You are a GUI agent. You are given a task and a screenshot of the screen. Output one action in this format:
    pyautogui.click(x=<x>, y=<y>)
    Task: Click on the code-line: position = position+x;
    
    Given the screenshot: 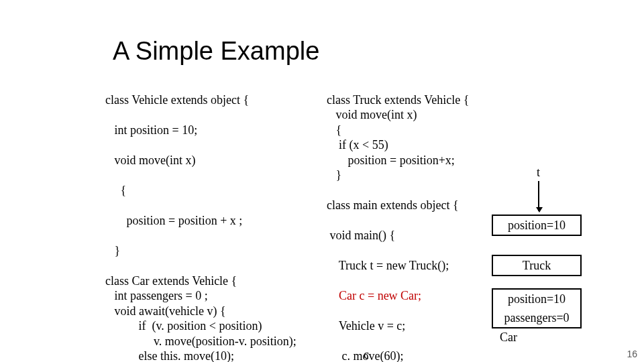 What is the action you would take?
    pyautogui.click(x=390, y=160)
    